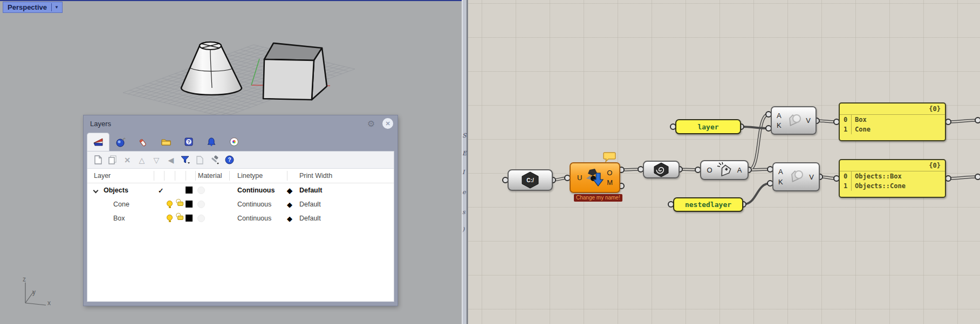 The height and width of the screenshot is (324, 980). Describe the element at coordinates (189, 142) in the screenshot. I see `help-box-icon: ?` at that location.